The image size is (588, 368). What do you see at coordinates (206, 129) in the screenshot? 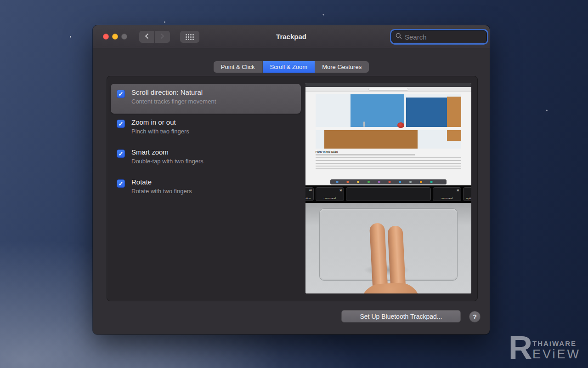
I see `setting-row-zoom-in-out: ✓ Zoom in or out Pinch with two fingers` at bounding box center [206, 129].